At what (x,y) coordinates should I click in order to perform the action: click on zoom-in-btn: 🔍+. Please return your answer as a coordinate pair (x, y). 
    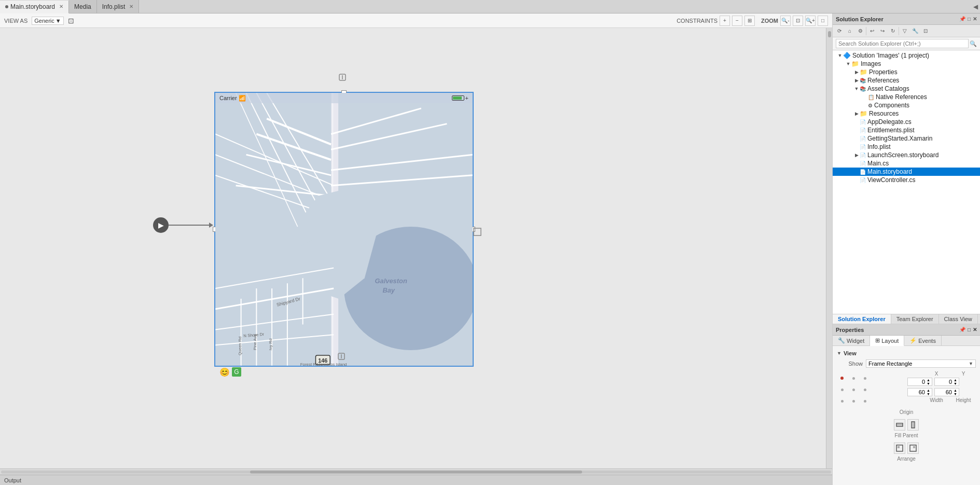
    Looking at the image, I should click on (810, 21).